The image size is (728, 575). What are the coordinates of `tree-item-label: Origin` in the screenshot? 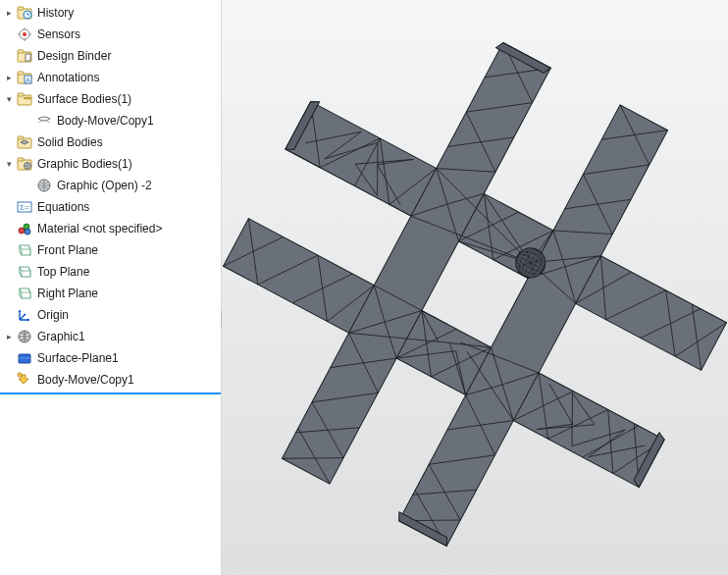 It's located at (53, 315).